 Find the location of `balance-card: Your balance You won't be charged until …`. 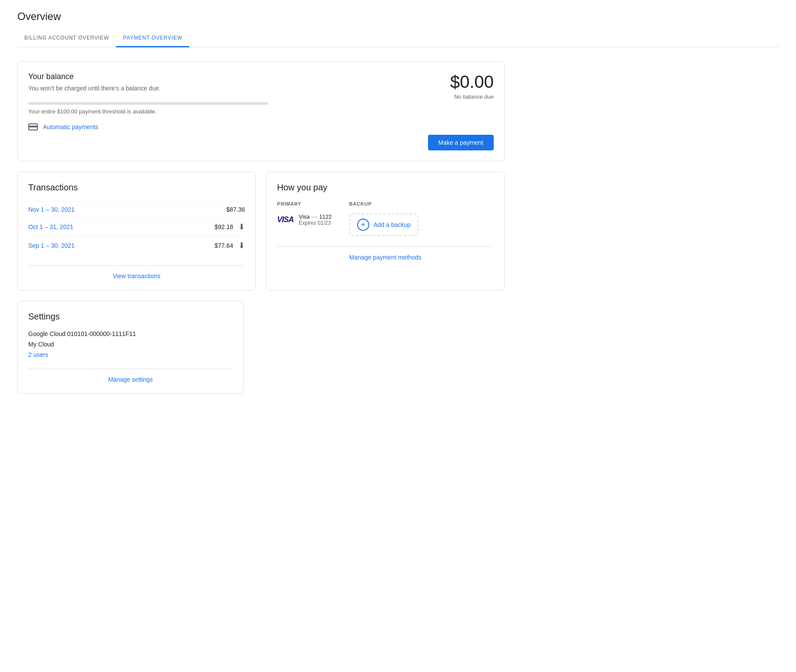

balance-card: Your balance You won't be charged until … is located at coordinates (261, 111).